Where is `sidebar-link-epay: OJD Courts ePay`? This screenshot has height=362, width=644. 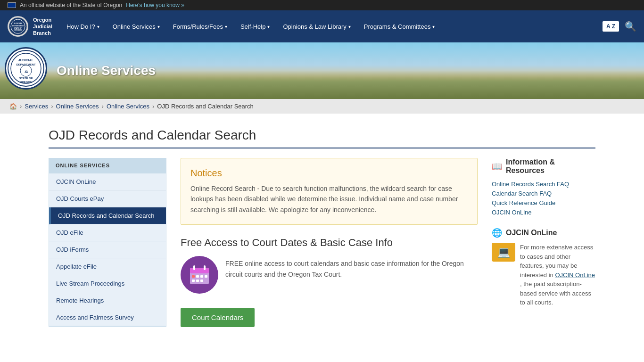 sidebar-link-epay: OJD Courts ePay is located at coordinates (107, 199).